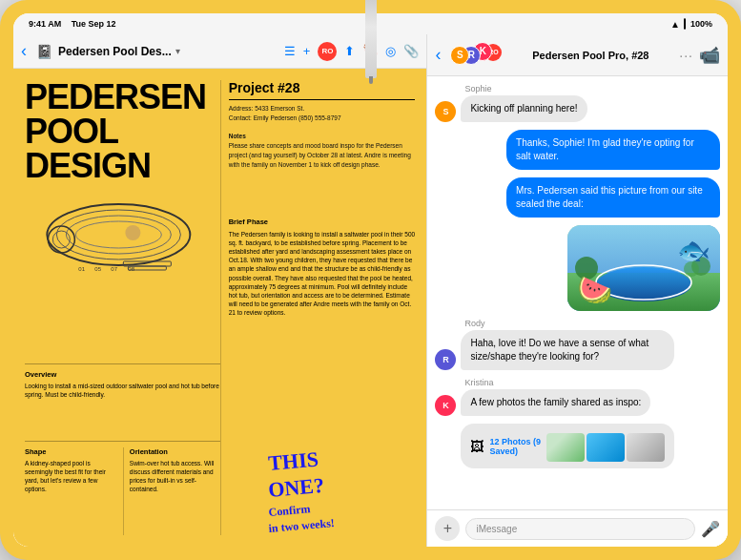 The image size is (741, 560). What do you see at coordinates (606, 447) in the screenshot?
I see `photo-thumbnails` at bounding box center [606, 447].